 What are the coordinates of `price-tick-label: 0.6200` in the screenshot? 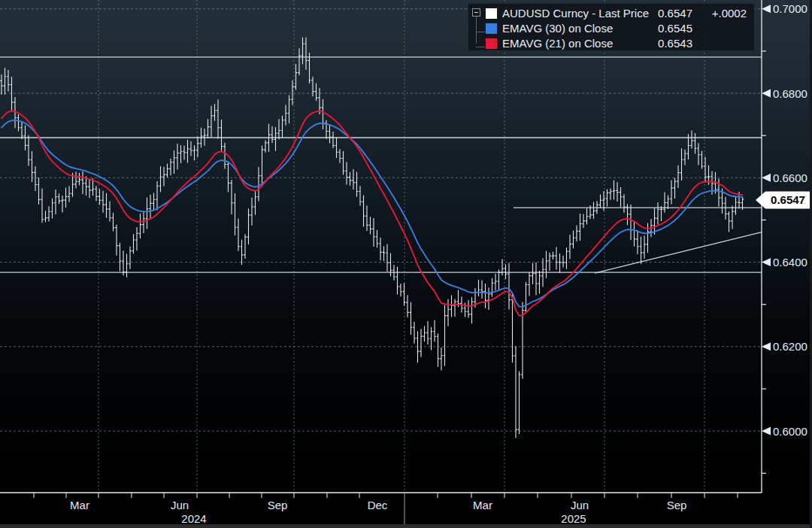 It's located at (790, 346).